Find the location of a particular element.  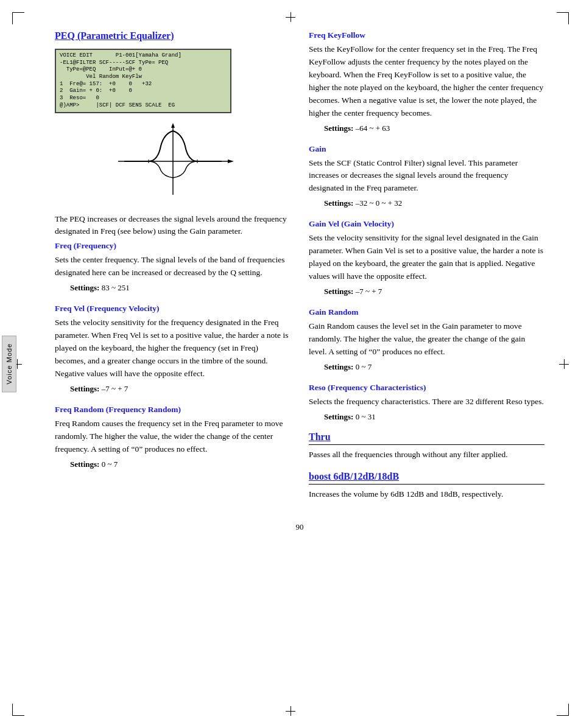

page-number: 90 is located at coordinates (300, 527).